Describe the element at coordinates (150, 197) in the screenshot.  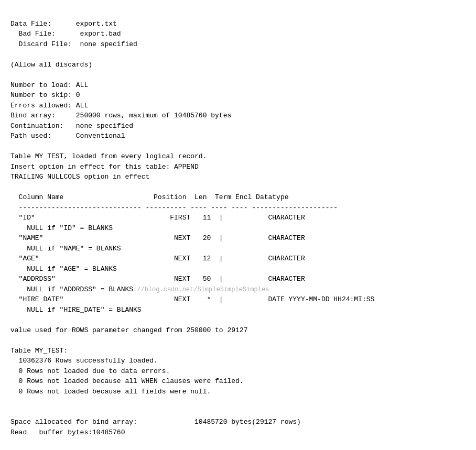
I see `col-header-line: Column Name Position Len Term Encl Datat…` at that location.